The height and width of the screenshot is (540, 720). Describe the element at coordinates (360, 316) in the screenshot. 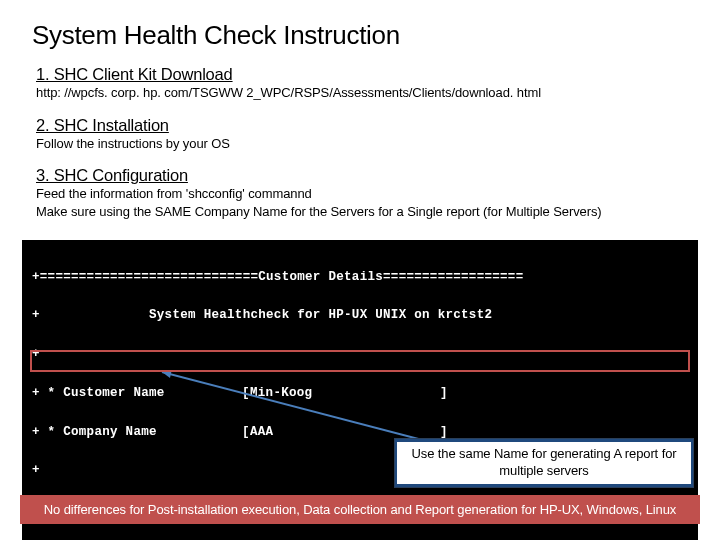

I see `terminal-title: + System Healthcheck for HP-UX UNIX on k…` at that location.